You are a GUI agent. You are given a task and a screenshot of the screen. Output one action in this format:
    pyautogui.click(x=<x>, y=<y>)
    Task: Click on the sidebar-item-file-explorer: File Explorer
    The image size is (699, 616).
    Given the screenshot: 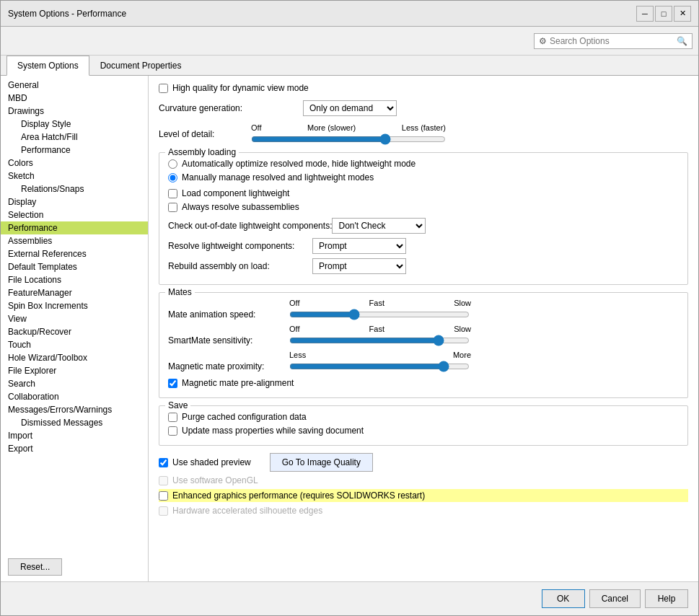 What is the action you would take?
    pyautogui.click(x=74, y=371)
    